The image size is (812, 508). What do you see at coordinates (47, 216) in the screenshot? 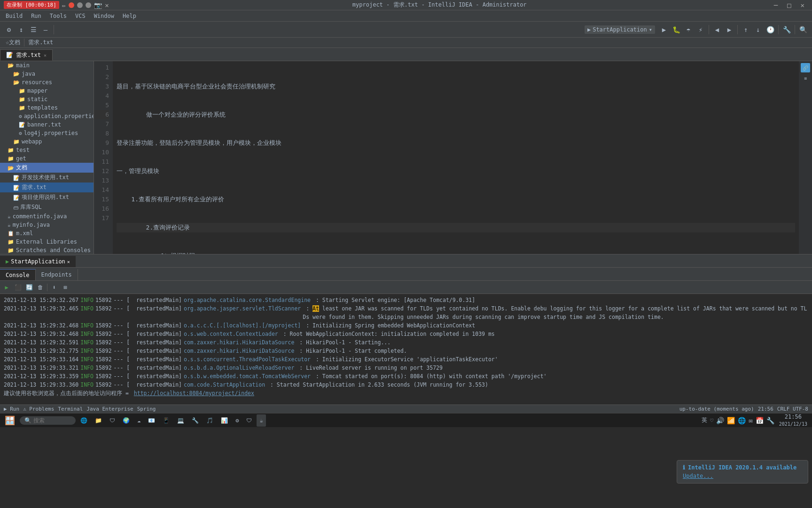
I see `sidebar-item-commentinfo: commentinfo.java` at bounding box center [47, 216].